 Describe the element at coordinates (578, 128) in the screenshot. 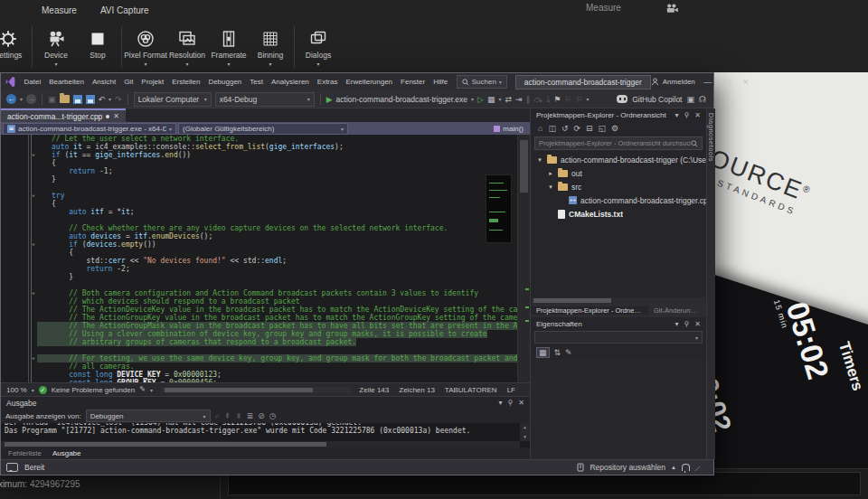

I see `refresh-icon: ⟳` at that location.